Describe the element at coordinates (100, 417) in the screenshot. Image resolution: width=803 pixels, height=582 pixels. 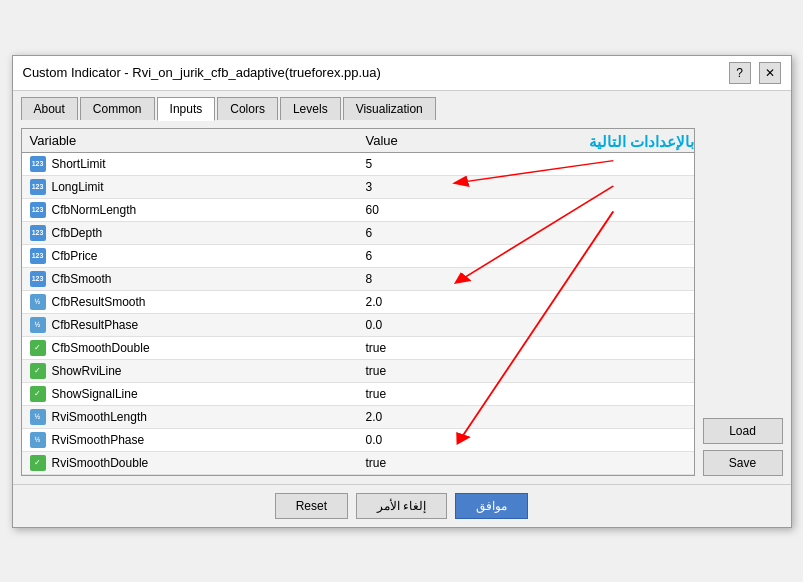
I see `variable-name: RviSmoothLength` at that location.